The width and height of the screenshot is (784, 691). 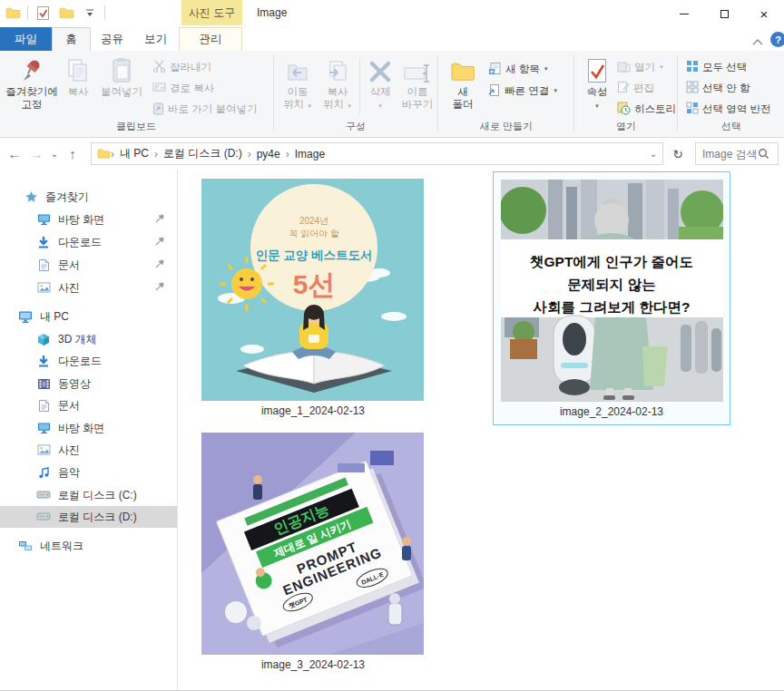 What do you see at coordinates (89, 384) in the screenshot?
I see `sidebar-item-videos: 동영상` at bounding box center [89, 384].